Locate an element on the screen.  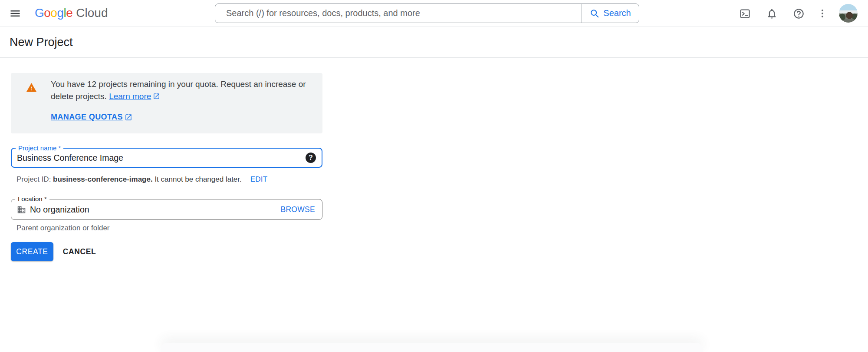
quota-warning-line2-prefix: delete projects. is located at coordinates (80, 96).